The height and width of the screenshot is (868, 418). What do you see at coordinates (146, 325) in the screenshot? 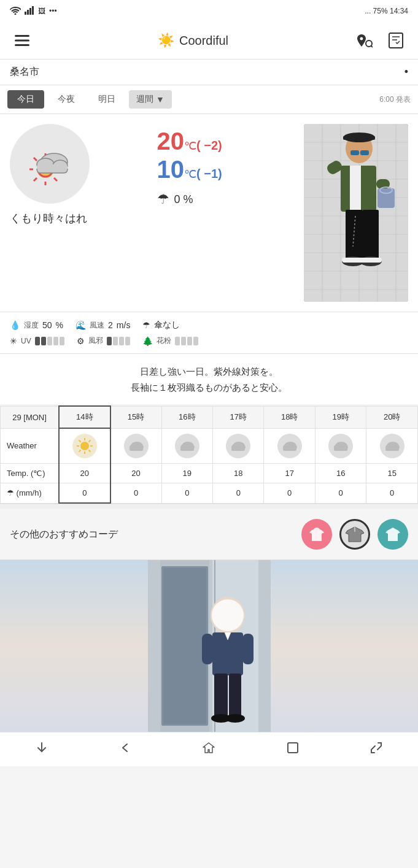
I see `umbrella-detail-icon: ☂` at bounding box center [146, 325].